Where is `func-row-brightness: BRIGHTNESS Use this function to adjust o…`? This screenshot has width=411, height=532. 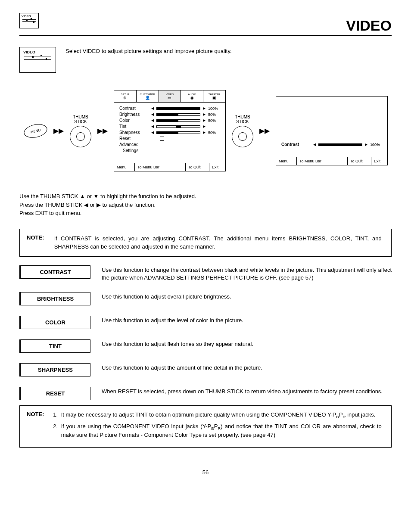
func-row-brightness: BRIGHTNESS Use this function to adjust o… is located at coordinates (206, 299).